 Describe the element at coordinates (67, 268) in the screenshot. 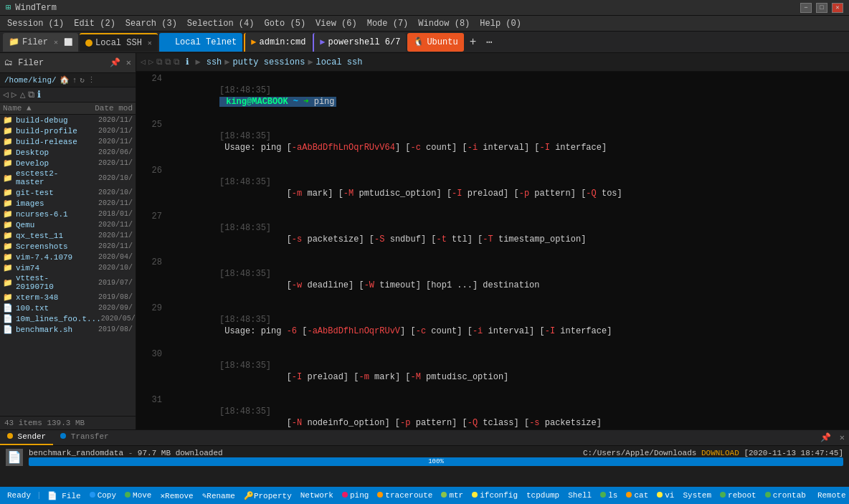

I see `list-item: 📁vim742020/10/` at that location.